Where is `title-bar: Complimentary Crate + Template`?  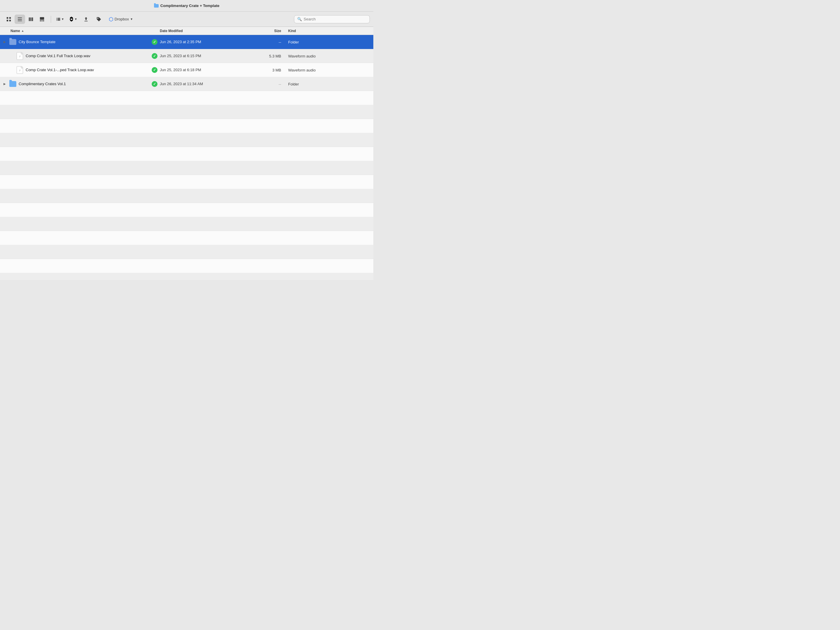 title-bar: Complimentary Crate + Template is located at coordinates (187, 6).